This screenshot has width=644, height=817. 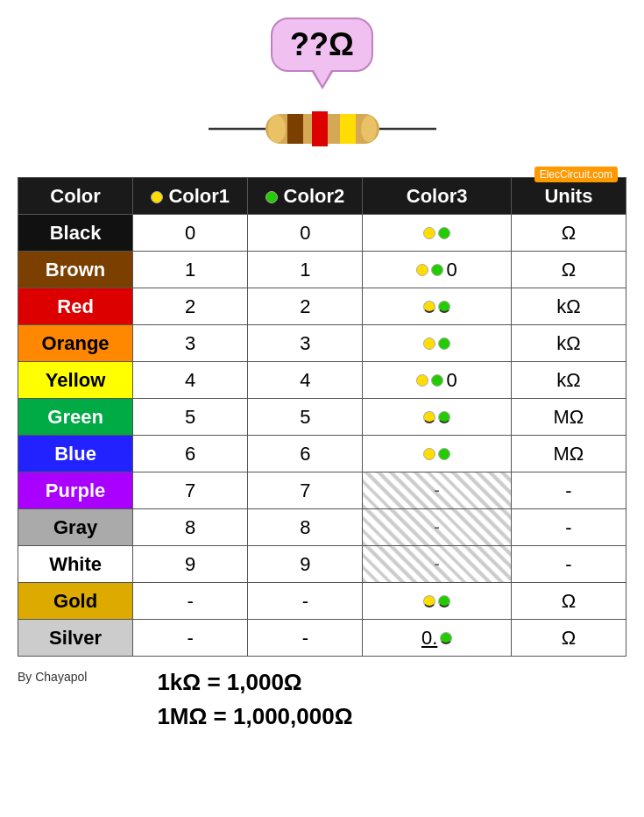 What do you see at coordinates (191, 565) in the screenshot?
I see `c1-cell: 9` at bounding box center [191, 565].